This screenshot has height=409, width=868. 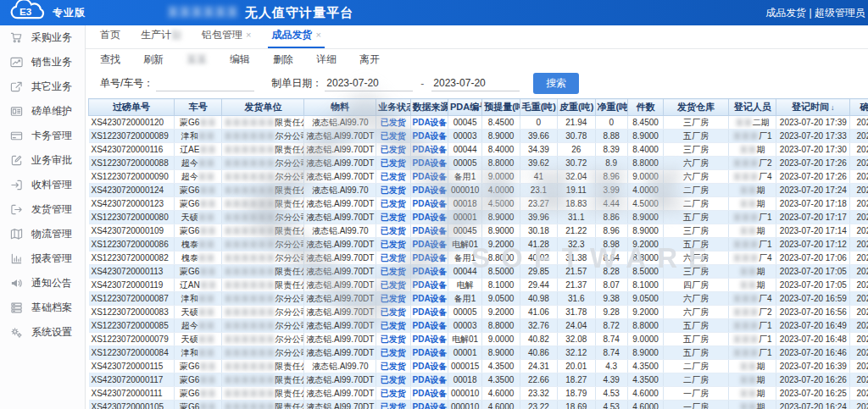 What do you see at coordinates (283, 59) in the screenshot?
I see `delete-button: 删除` at bounding box center [283, 59].